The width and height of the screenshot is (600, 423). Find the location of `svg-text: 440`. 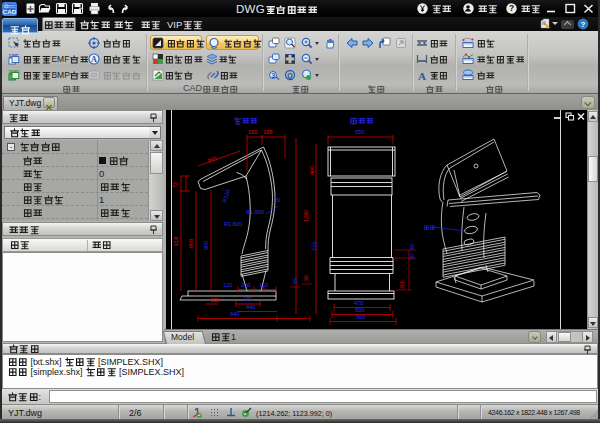

svg-text: 440 is located at coordinates (250, 307).